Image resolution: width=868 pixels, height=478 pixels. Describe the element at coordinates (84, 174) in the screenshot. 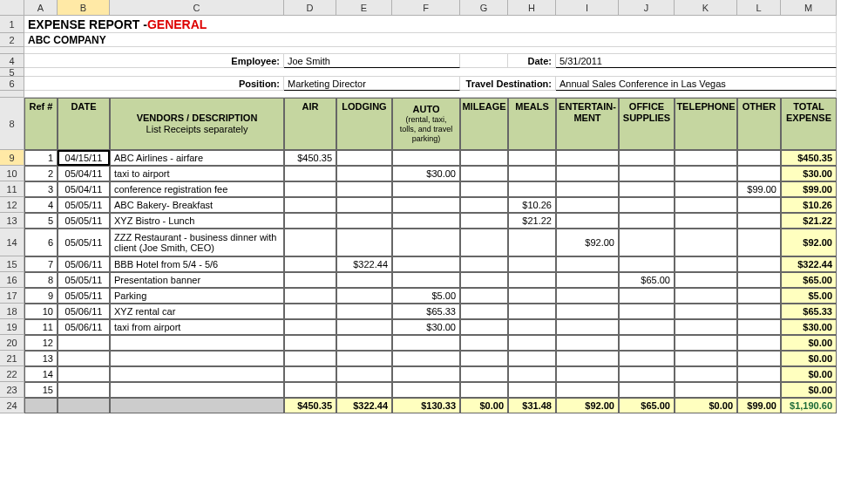

I see `cell-row2-date: 05/04/11` at that location.